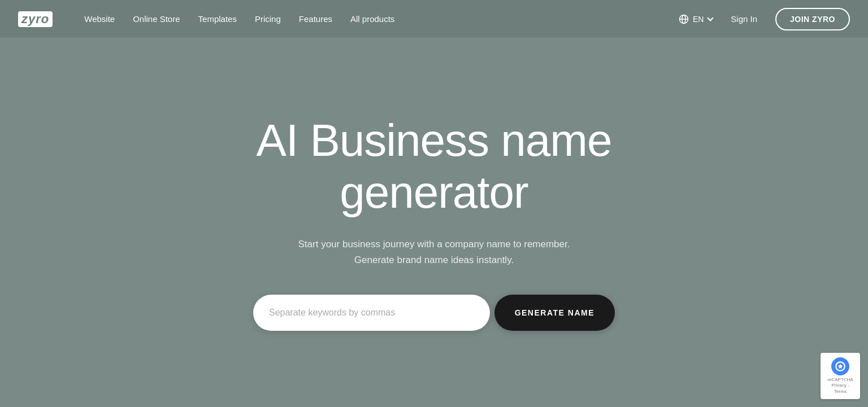  I want to click on recaptcha-badge: reCAPTCHA Privacy - Terms, so click(840, 376).